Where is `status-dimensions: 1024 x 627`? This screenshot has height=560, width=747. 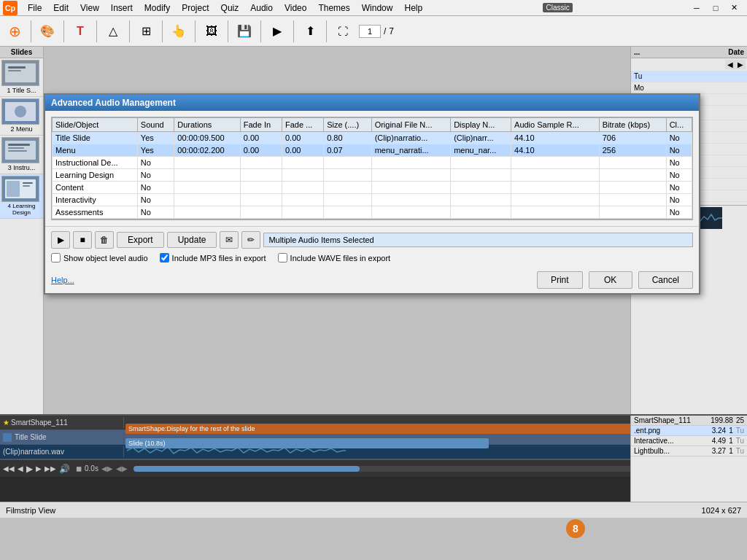 status-dimensions: 1024 x 627 is located at coordinates (721, 510).